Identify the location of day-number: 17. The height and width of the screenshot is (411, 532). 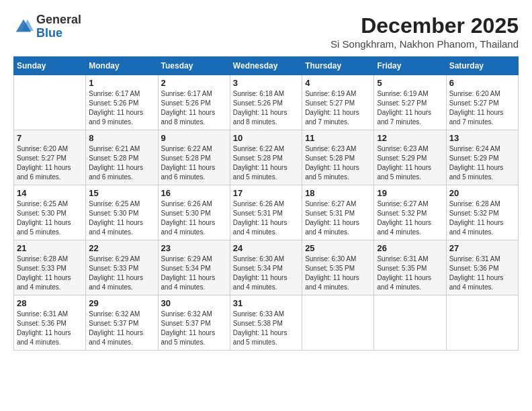
(266, 193).